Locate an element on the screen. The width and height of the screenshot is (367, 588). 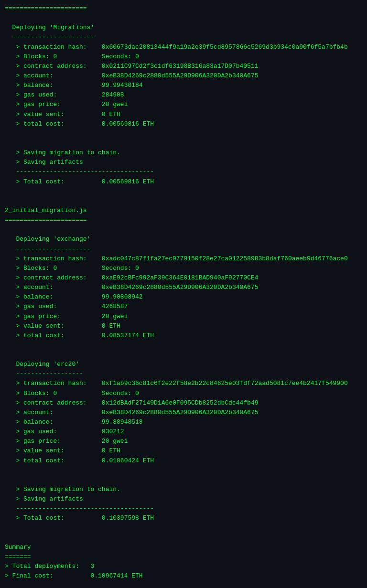
terminal-line: > transaction hash: 0xf1ab9c36c81c6f2e22… is located at coordinates (184, 384).